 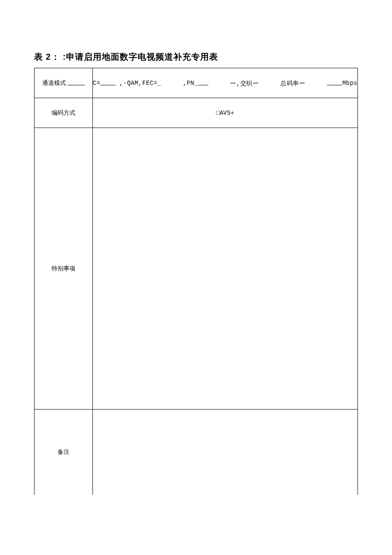 I want to click on channel-mode-value-cell: C= ,-QAM,FEC=_ ,PN_ 一,交织一 总码率一 Mbps, so click(x=225, y=83).